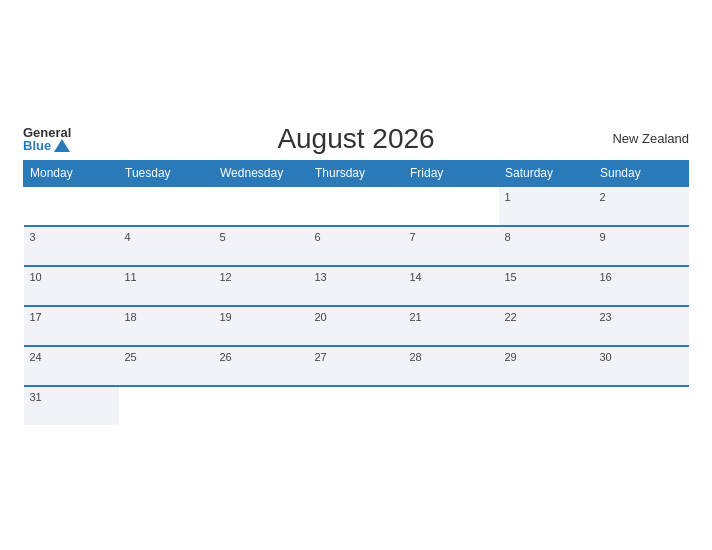 This screenshot has width=712, height=550. Describe the element at coordinates (356, 246) in the screenshot. I see `day-cell: 6` at that location.